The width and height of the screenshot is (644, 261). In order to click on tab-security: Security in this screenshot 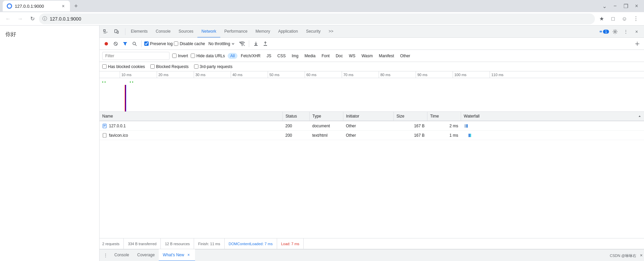, I will do `click(313, 32)`.